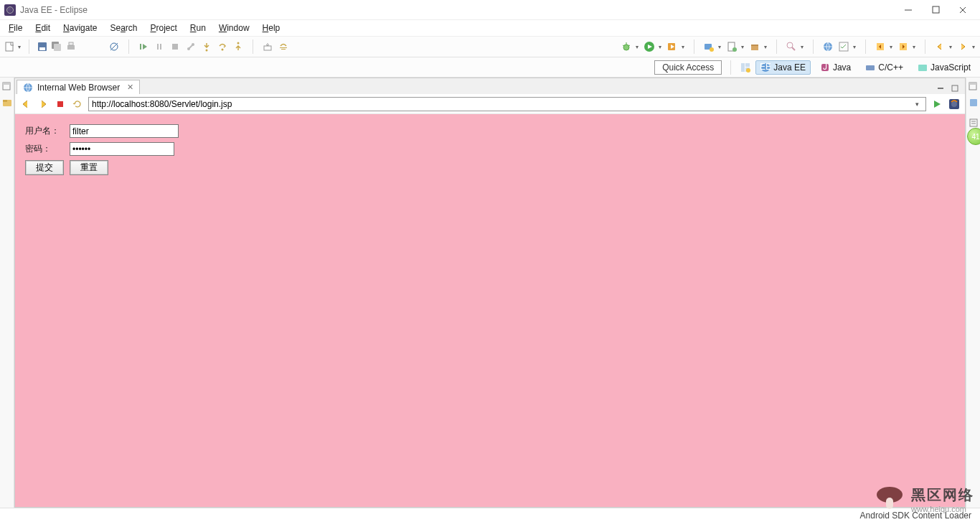 This screenshot has width=980, height=522. What do you see at coordinates (57, 47) in the screenshot?
I see `save-all-icon` at bounding box center [57, 47].